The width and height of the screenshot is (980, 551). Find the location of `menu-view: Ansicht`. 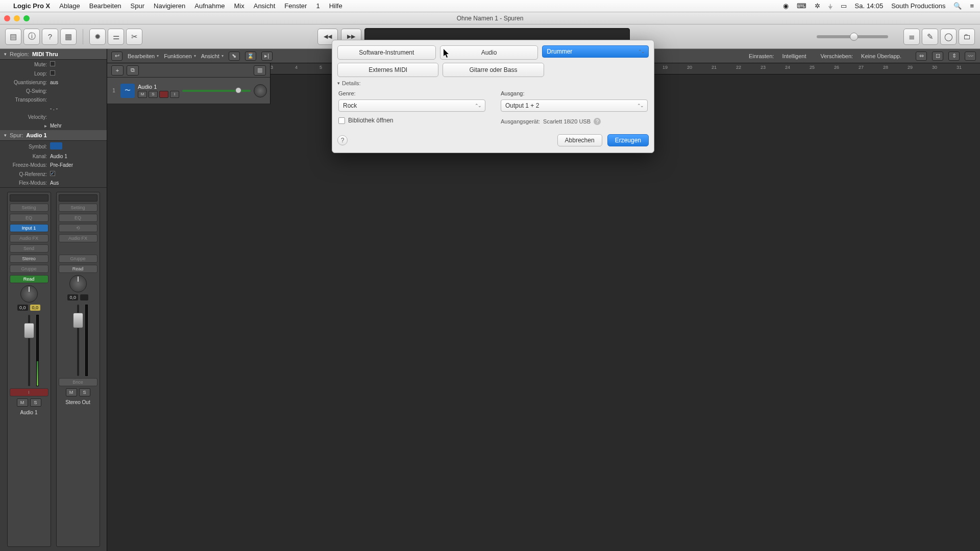

menu-view: Ansicht is located at coordinates (264, 6).